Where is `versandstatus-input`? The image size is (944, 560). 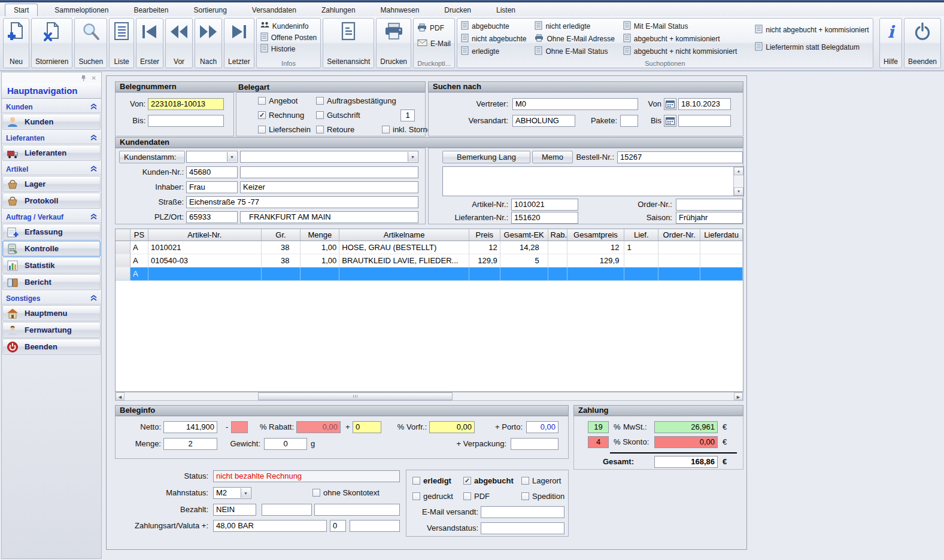 versandstatus-input is located at coordinates (523, 528).